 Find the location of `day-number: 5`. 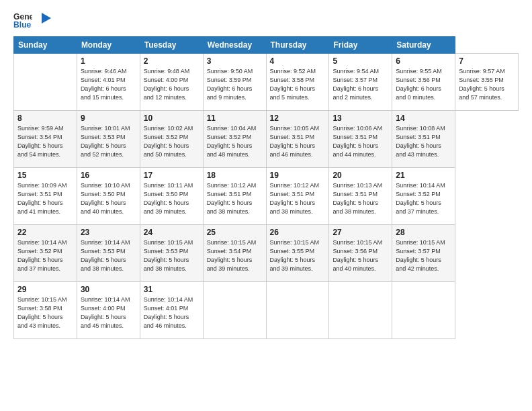

day-number: 5 is located at coordinates (360, 61).